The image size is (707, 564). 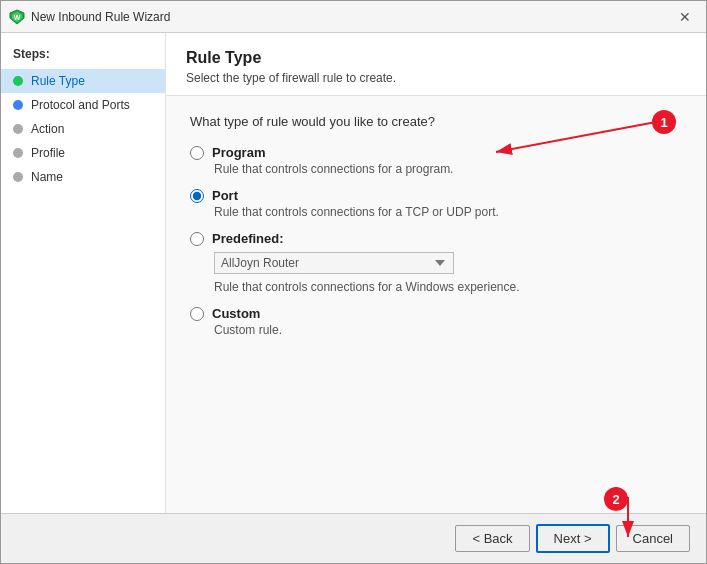 What do you see at coordinates (436, 262) in the screenshot?
I see `option-predefined: Predefined: AllJoyn Router Rule that con…` at bounding box center [436, 262].